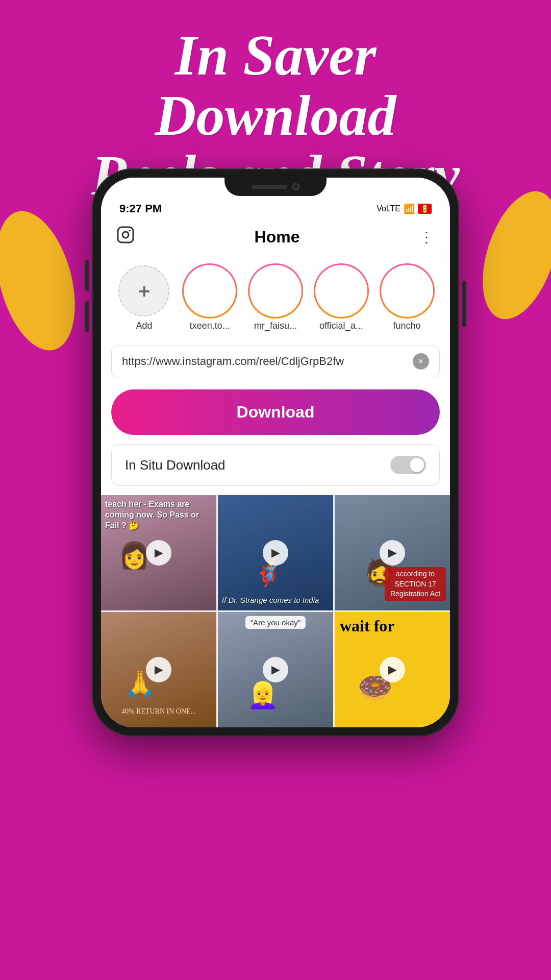 This screenshot has height=980, width=551. Describe the element at coordinates (276, 469) in the screenshot. I see `insitu-section: In Situ Download` at that location.